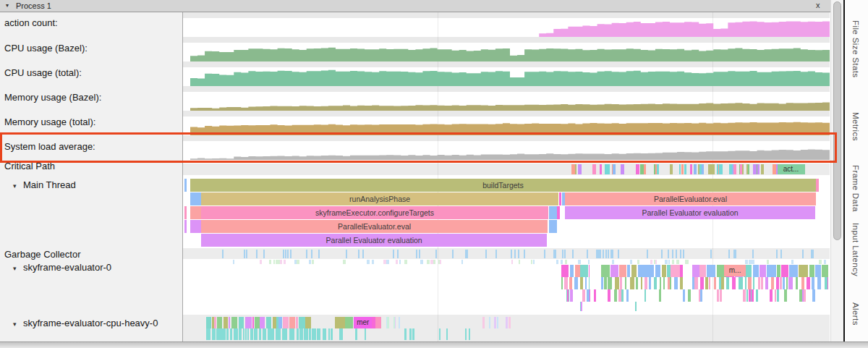 Image resolution: width=868 pixels, height=348 pixels. I want to click on collapse-icon: ▾, so click(18, 324).